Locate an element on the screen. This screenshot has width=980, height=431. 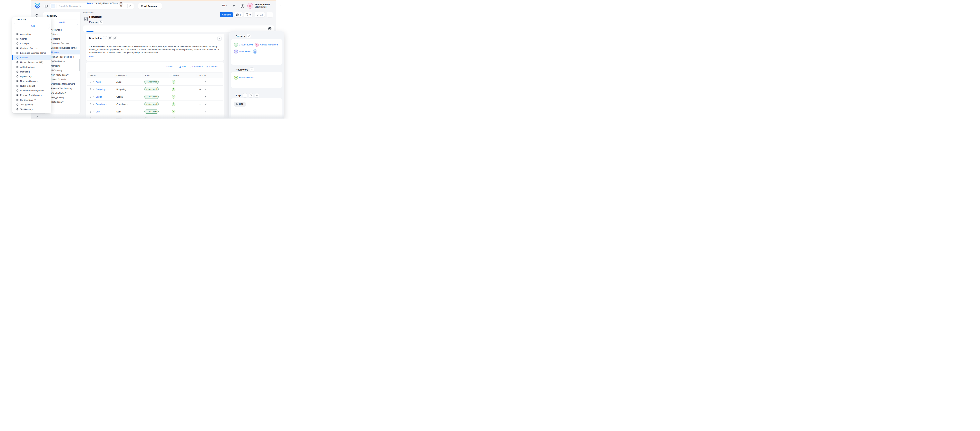
glossary-list-item: Test_glossary is located at coordinates (32, 105).